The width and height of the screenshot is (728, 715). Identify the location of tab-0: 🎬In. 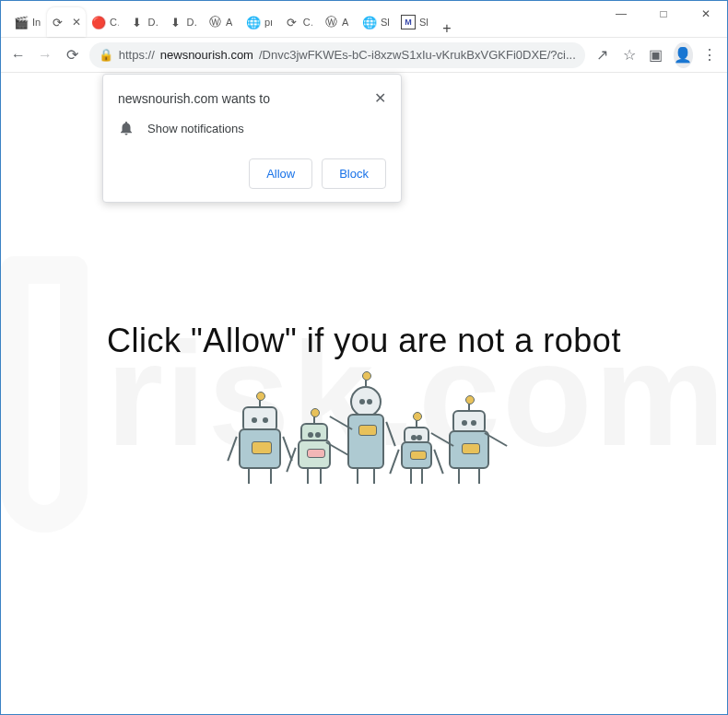
(28, 22).